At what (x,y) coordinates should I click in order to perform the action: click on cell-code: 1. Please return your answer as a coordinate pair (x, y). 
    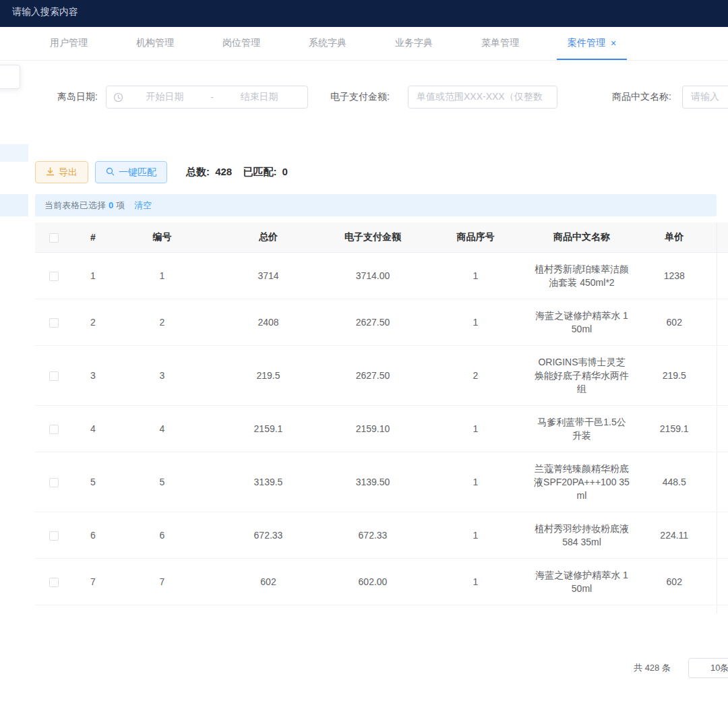
    Looking at the image, I should click on (162, 276).